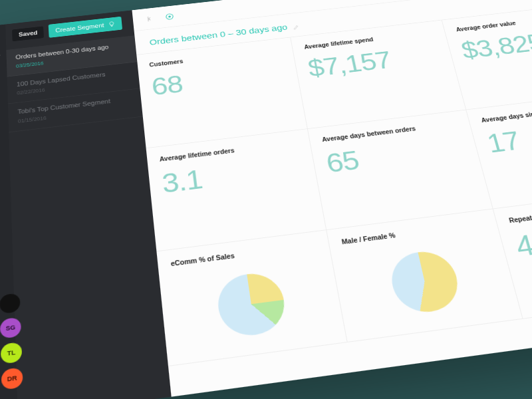  What do you see at coordinates (396, 156) in the screenshot?
I see `metric-value: 65` at bounding box center [396, 156].